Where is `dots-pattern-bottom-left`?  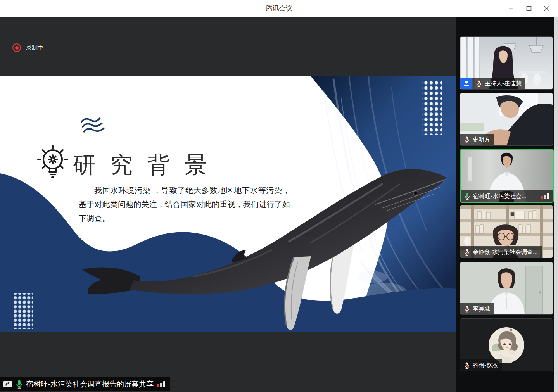
dots-pattern-bottom-left is located at coordinates (24, 311).